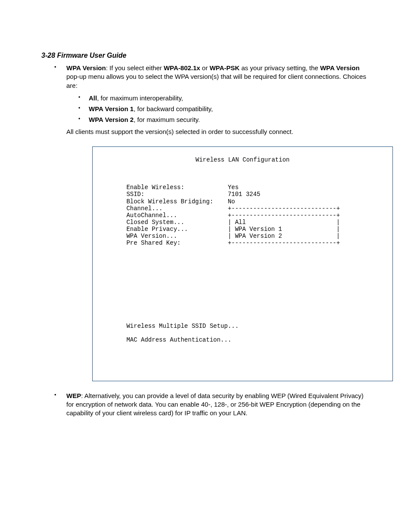  Describe the element at coordinates (215, 404) in the screenshot. I see `text: : Alternatively, you can provide a level…` at that location.